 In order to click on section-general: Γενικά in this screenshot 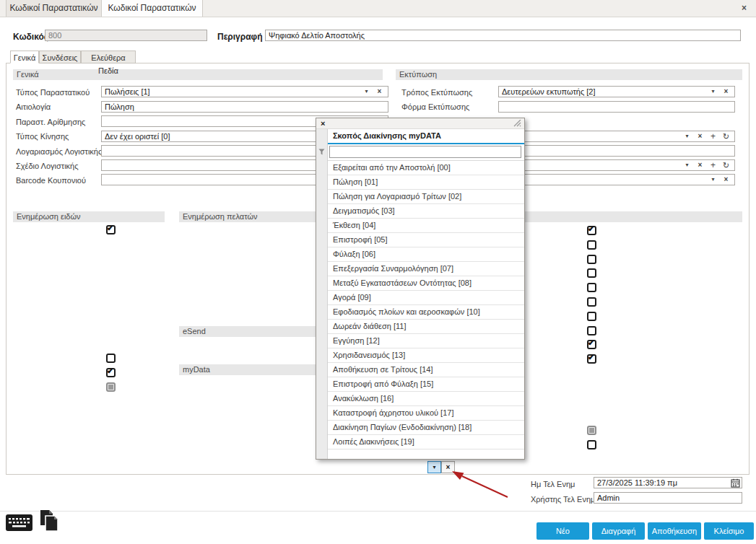, I will do `click(198, 75)`.